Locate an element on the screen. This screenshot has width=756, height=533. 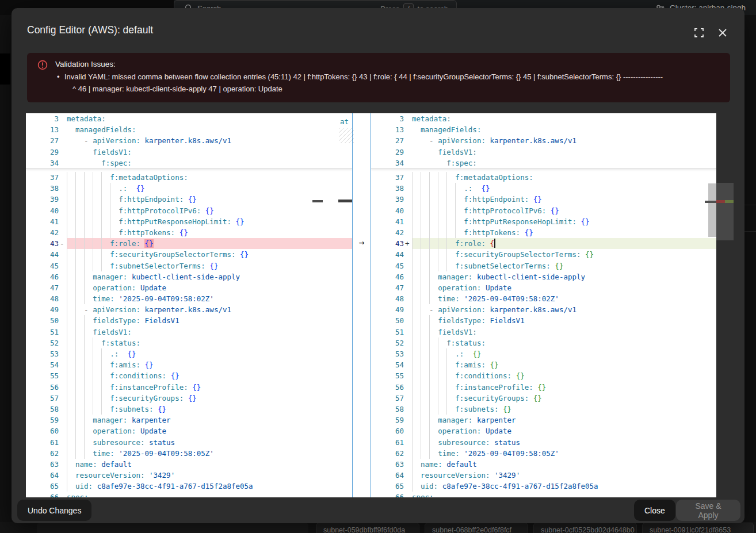
line-number: 54 is located at coordinates (43, 365).